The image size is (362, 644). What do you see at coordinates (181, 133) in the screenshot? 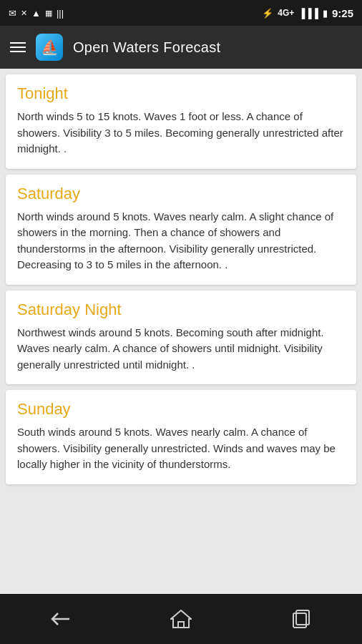
I see `forecast-description-tonight: North winds 5 to 15 knots. Waves 1 foot …` at bounding box center [181, 133].